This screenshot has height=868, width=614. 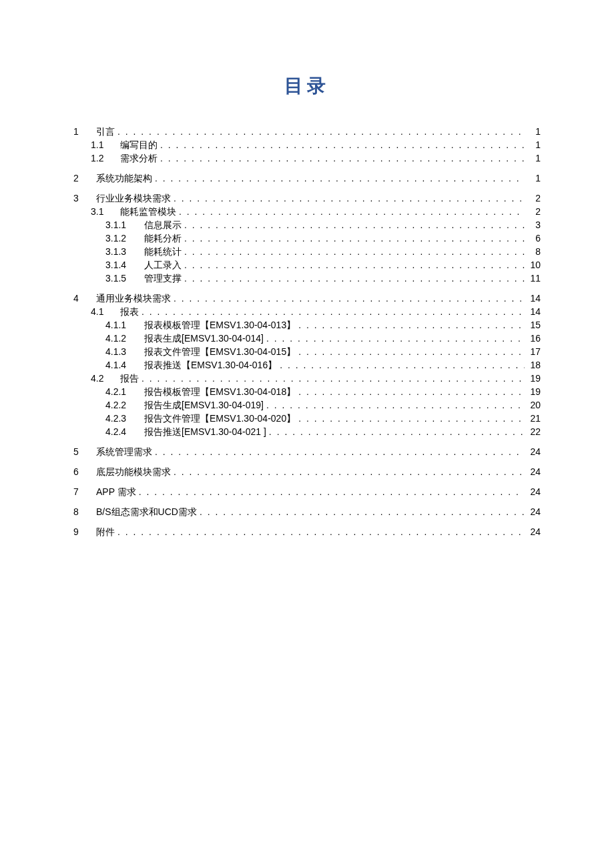 What do you see at coordinates (307, 252) in the screenshot?
I see `toc-entry: 3.1.3能耗统计8` at bounding box center [307, 252].